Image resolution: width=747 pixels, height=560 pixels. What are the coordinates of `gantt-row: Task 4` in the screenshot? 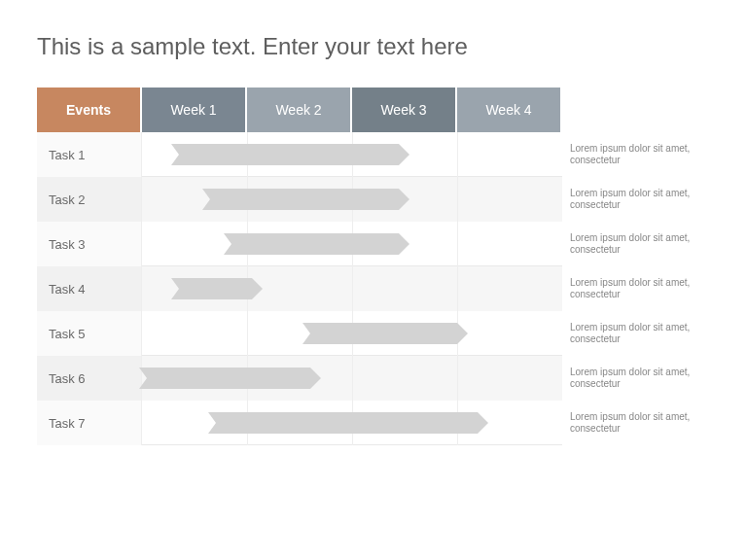 It's located at (300, 289).